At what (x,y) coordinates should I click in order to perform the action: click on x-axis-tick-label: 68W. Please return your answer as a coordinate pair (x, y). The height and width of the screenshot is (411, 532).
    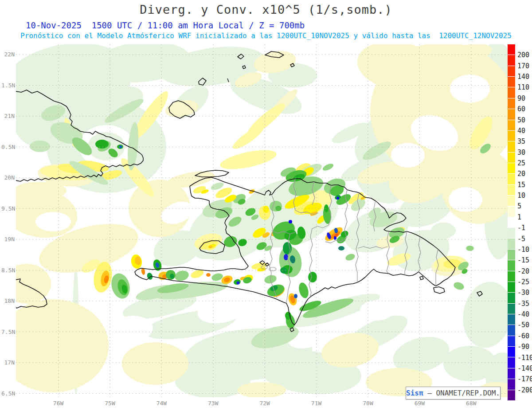
    Looking at the image, I should click on (471, 403).